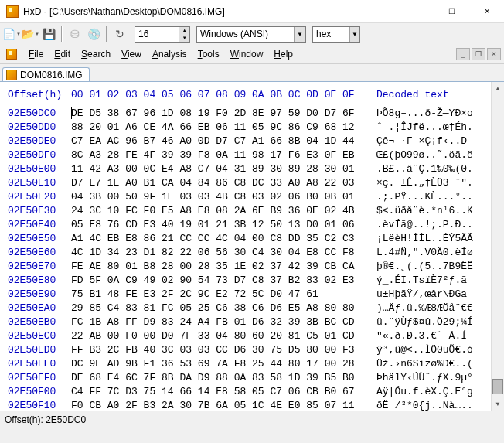 The width and height of the screenshot is (504, 443). I want to click on decoded-cell: ¡LëèH!ÌÌL..ÈÝ5ÂÃ, so click(425, 239).